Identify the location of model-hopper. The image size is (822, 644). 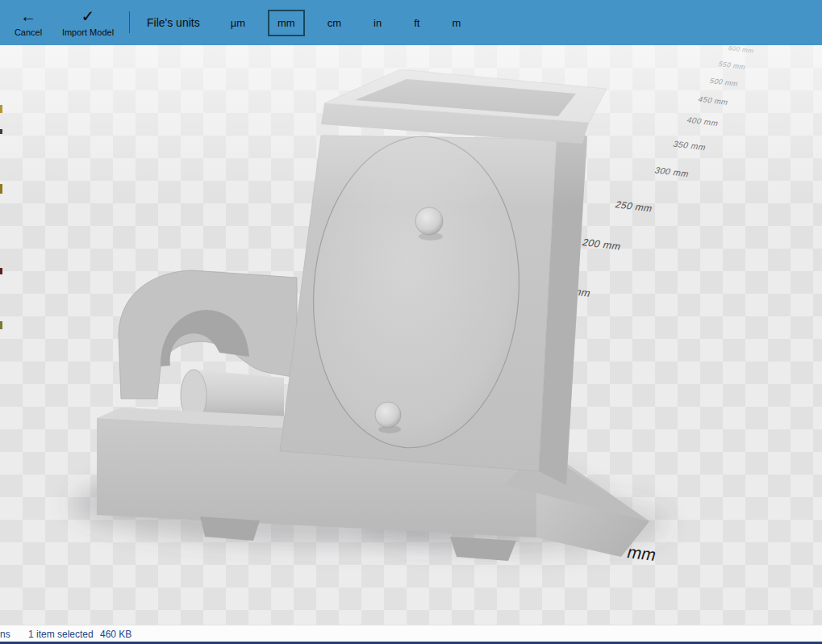
(464, 107).